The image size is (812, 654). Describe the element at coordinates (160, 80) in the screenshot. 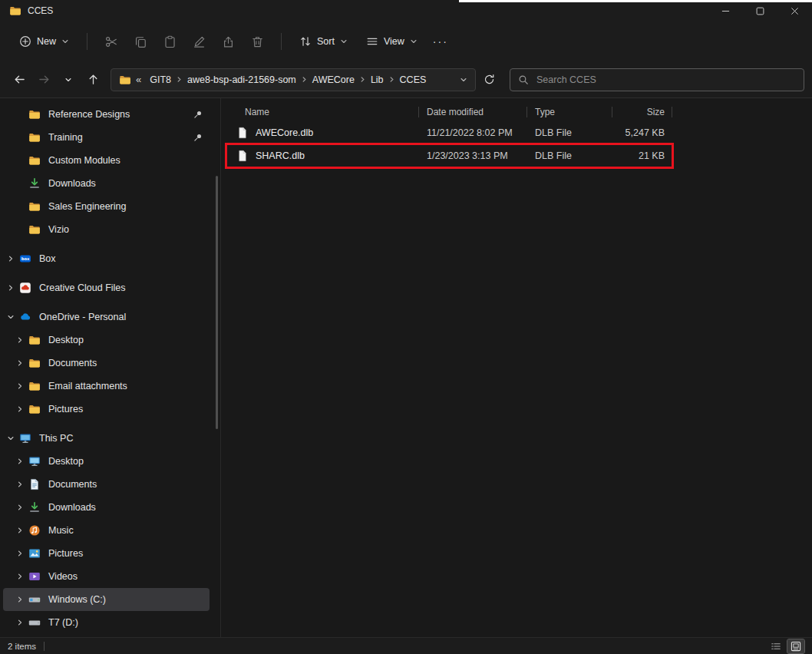

I see `breadcrumb-item-git8: GIT8` at that location.